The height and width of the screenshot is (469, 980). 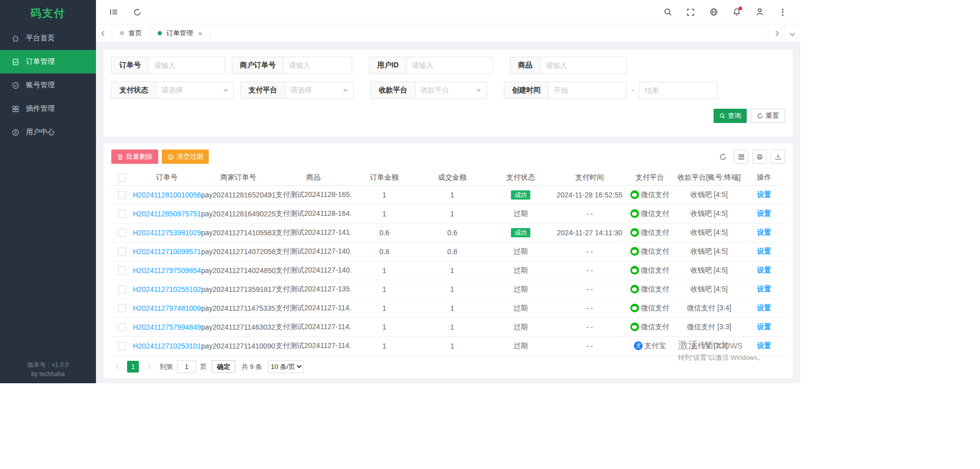 What do you see at coordinates (313, 308) in the screenshot?
I see `product-cell: 支付测试20241127-114...` at bounding box center [313, 308].